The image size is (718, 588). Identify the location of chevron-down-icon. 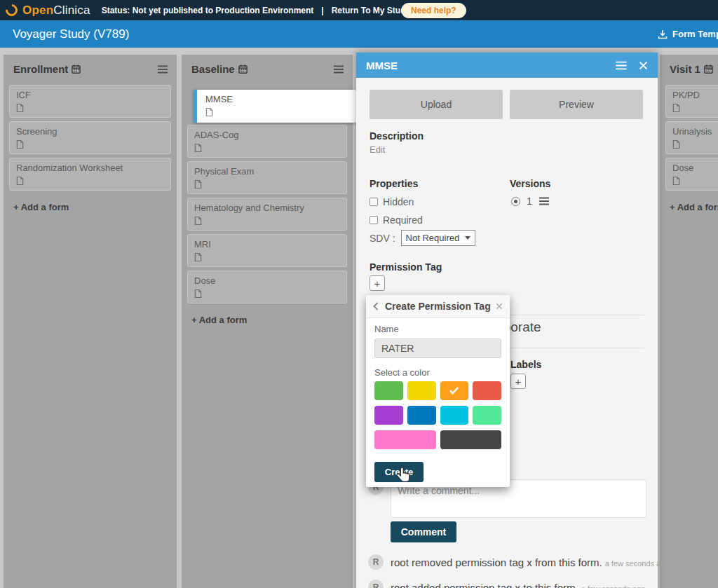
(468, 238).